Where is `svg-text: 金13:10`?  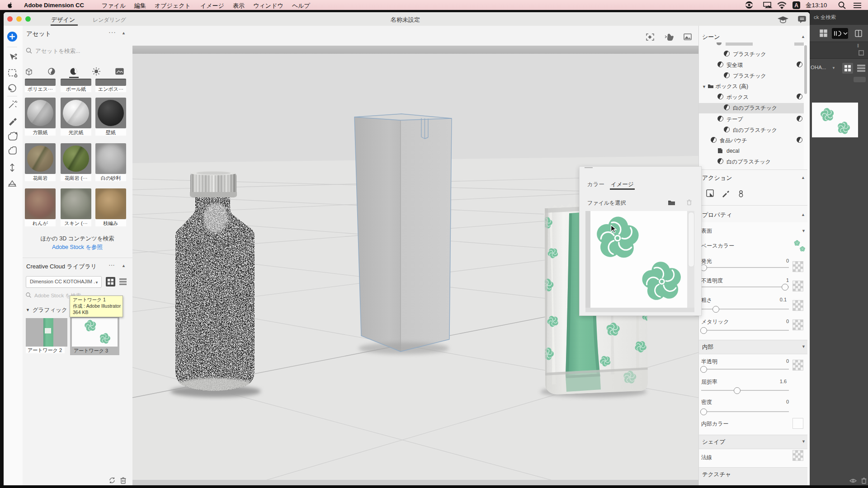 svg-text: 金13:10 is located at coordinates (816, 5).